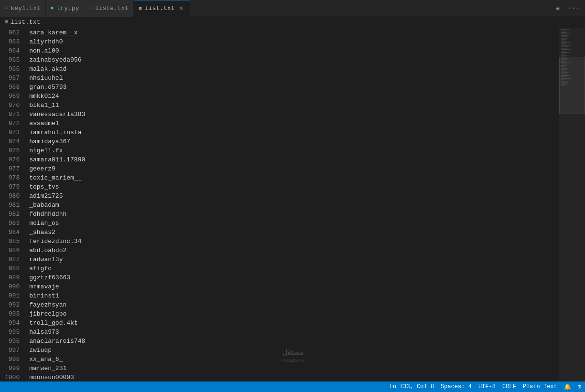 The height and width of the screenshot is (392, 585). I want to click on line-number: 970, so click(12, 105).